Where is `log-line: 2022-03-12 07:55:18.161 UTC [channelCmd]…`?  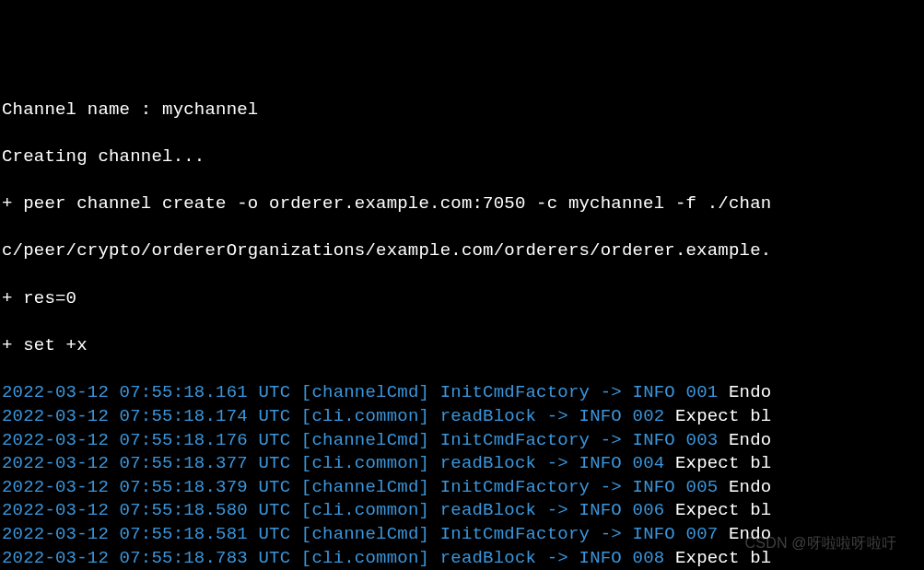
log-line: 2022-03-12 07:55:18.161 UTC [channelCmd]… is located at coordinates (462, 393).